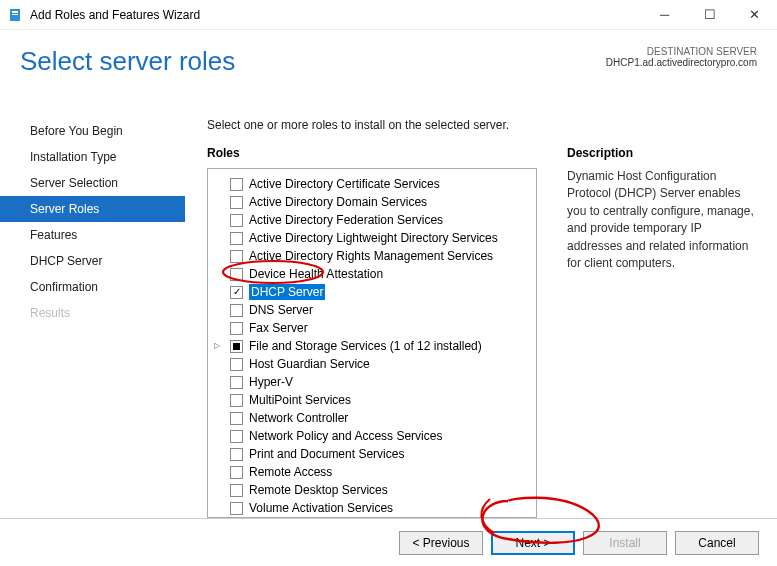  I want to click on heading-area: Select server roles DESTINATION SERVER D…, so click(388, 62).